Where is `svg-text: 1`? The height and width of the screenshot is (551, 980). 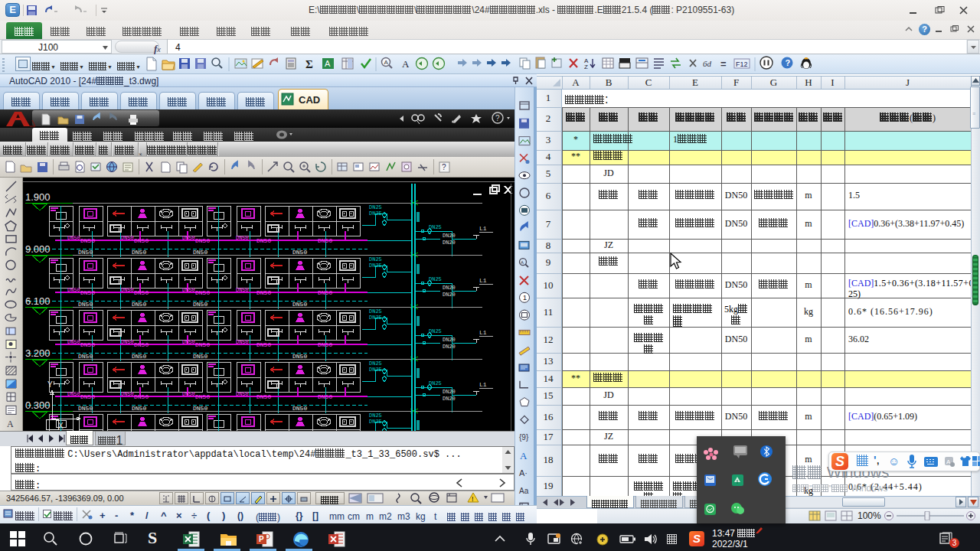
svg-text: 1 is located at coordinates (525, 298).